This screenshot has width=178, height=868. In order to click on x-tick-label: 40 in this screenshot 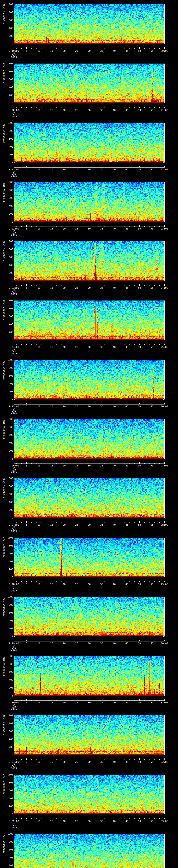, I will do `click(114, 228)`.